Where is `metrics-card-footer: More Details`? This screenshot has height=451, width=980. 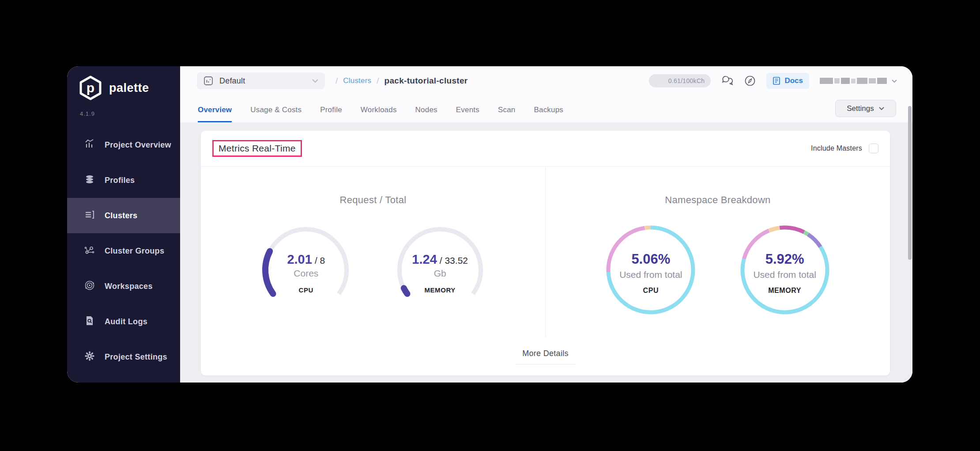
metrics-card-footer: More Details is located at coordinates (546, 356).